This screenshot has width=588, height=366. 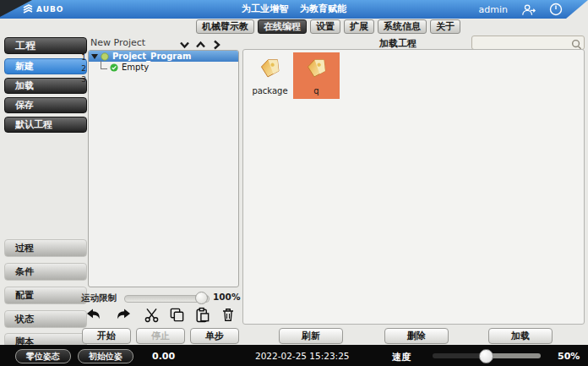 What do you see at coordinates (282, 27) in the screenshot?
I see `tab-online-programming: 在线编程` at bounding box center [282, 27].